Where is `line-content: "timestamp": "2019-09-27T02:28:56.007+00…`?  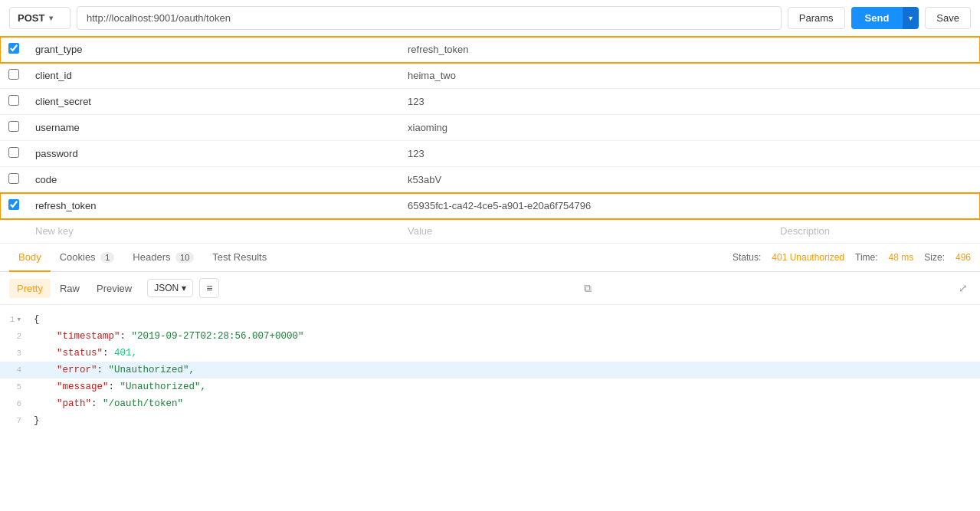
line-content: "timestamp": "2019-09-27T02:28:56.007+00… is located at coordinates (167, 336).